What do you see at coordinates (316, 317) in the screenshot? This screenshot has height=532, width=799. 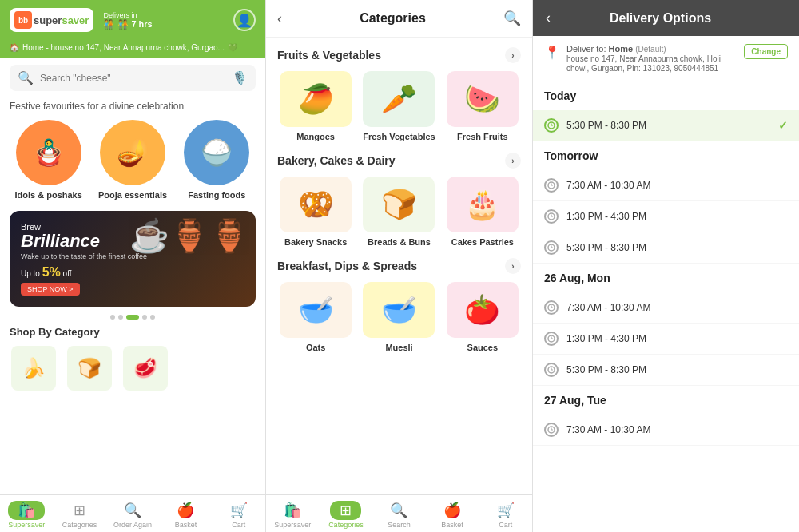 I see `food-oats: 🥣 Oats` at bounding box center [316, 317].